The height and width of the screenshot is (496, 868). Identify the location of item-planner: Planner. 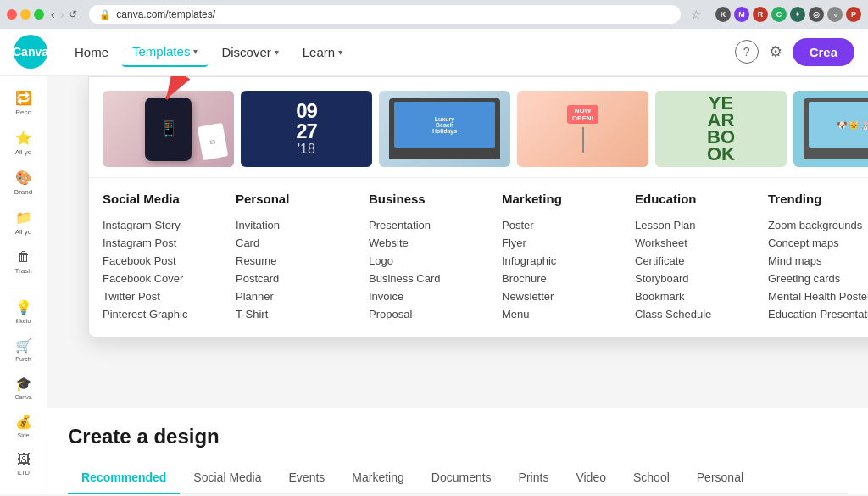
(302, 297).